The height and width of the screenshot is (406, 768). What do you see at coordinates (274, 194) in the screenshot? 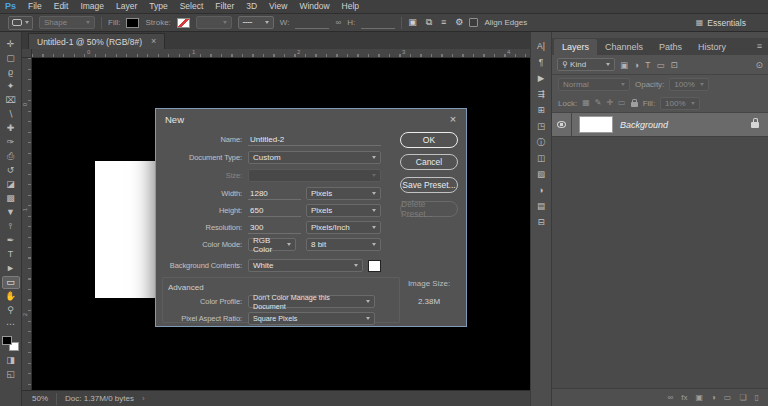
I see `width-input: 1280` at bounding box center [274, 194].